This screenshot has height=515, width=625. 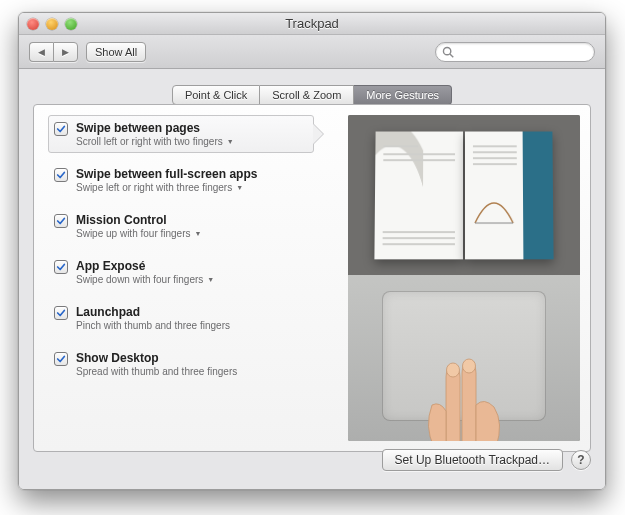 I want to click on zoom-icon, so click(x=71, y=24).